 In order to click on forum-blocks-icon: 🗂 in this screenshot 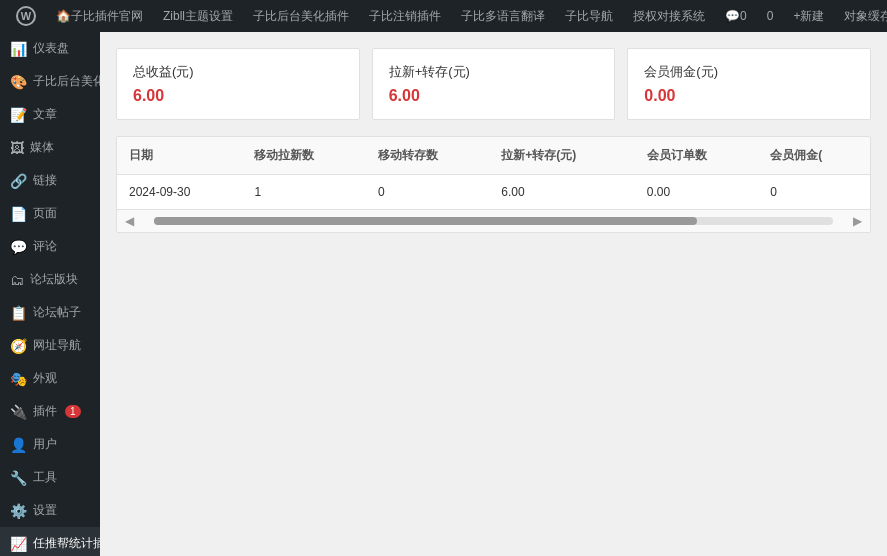, I will do `click(17, 280)`.